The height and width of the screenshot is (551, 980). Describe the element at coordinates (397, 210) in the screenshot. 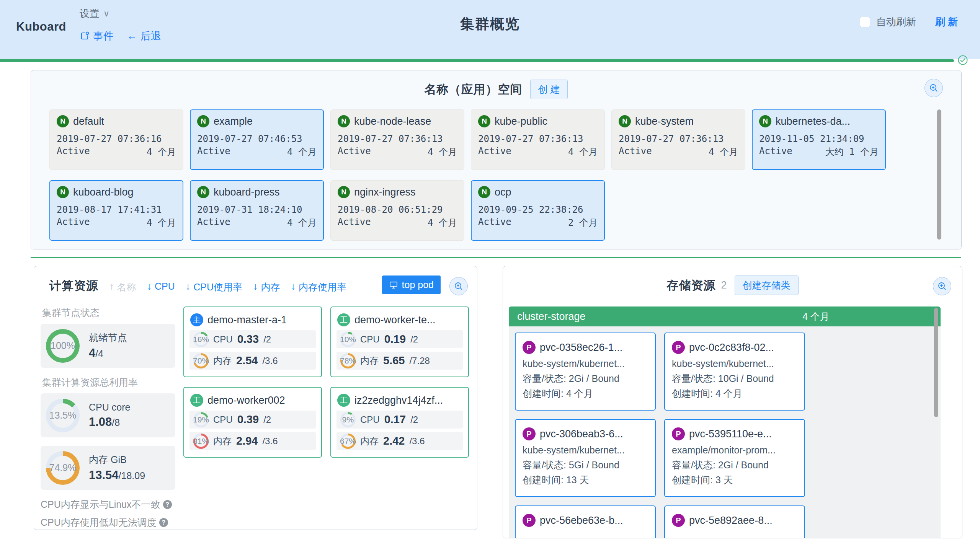

I see `namespace-card: Nnginx-ingress 2019-08-20 06:51:29 Activ…` at that location.